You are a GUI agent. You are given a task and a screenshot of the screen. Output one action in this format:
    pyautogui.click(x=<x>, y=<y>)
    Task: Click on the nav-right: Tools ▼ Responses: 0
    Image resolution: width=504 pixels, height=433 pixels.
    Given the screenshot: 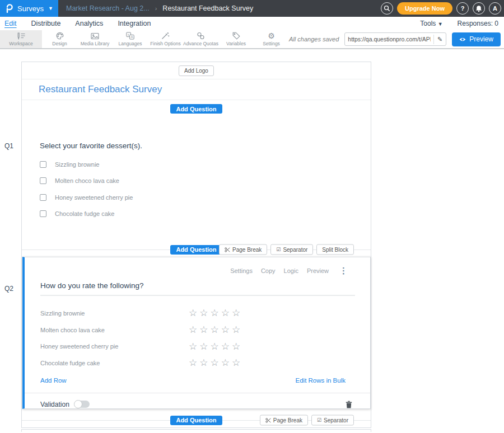 What is the action you would take?
    pyautogui.click(x=460, y=23)
    